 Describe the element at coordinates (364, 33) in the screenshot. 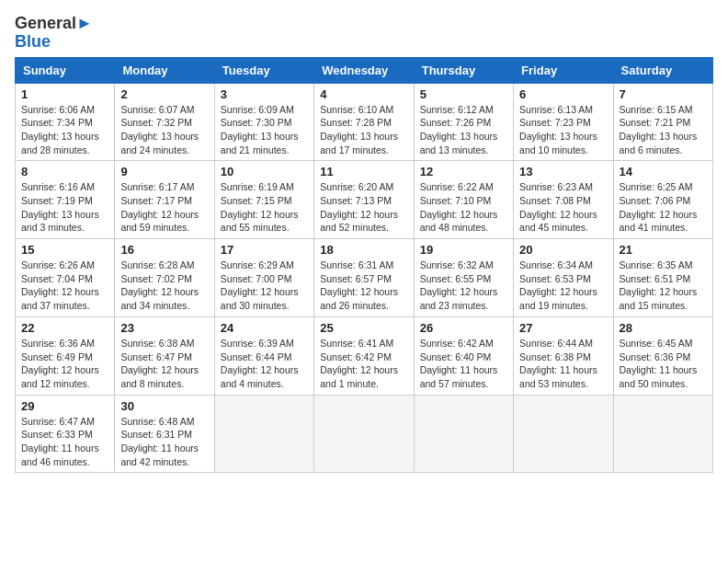

I see `header: General► Blue` at that location.